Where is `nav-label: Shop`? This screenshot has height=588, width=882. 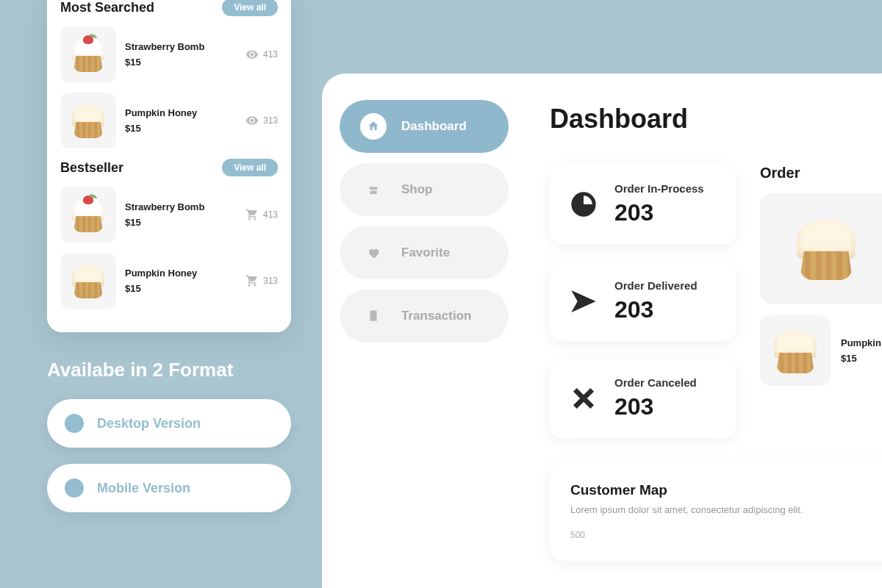
nav-label: Shop is located at coordinates (417, 190).